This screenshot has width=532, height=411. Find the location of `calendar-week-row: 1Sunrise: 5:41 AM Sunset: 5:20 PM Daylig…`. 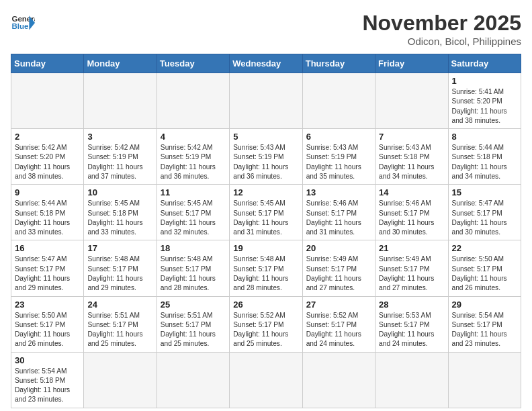

calendar-week-row: 1Sunrise: 5:41 AM Sunset: 5:20 PM Daylig… is located at coordinates (266, 101).